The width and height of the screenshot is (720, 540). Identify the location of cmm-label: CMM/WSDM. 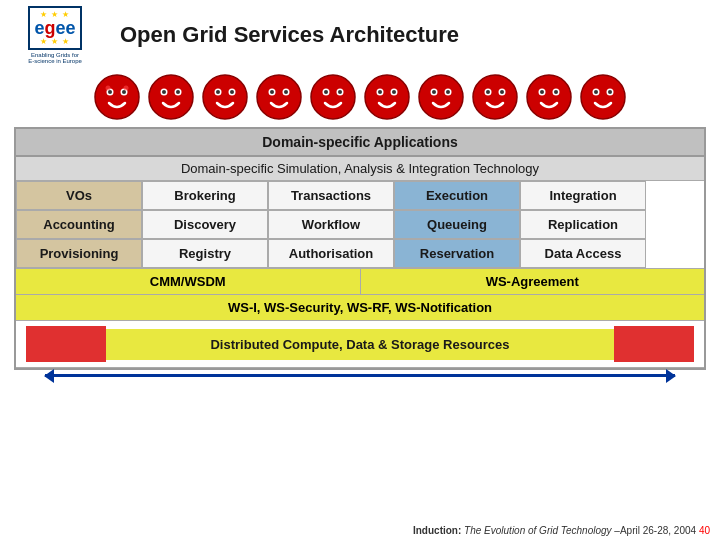
(188, 282).